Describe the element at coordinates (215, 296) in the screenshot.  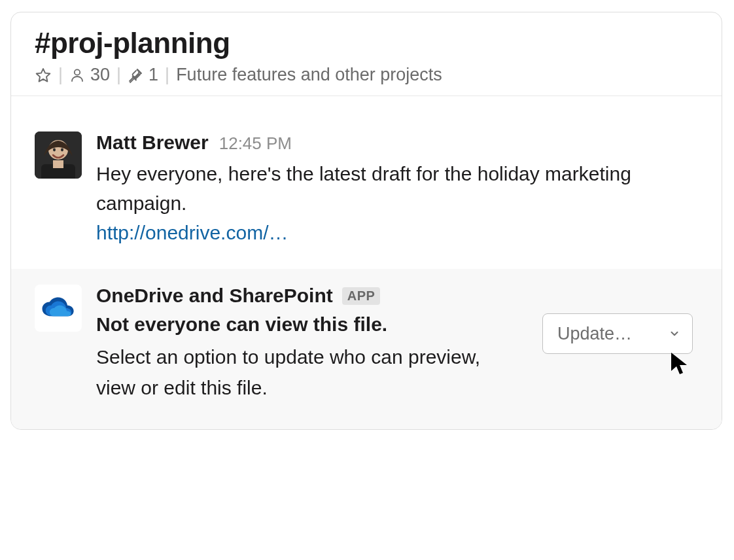
I see `app-name: OneDrive and SharePoint` at that location.